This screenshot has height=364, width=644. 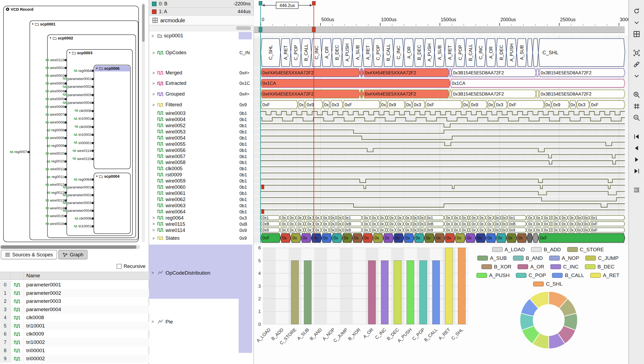 I want to click on tree-item-wire0004: wire0004, so click(x=194, y=119).